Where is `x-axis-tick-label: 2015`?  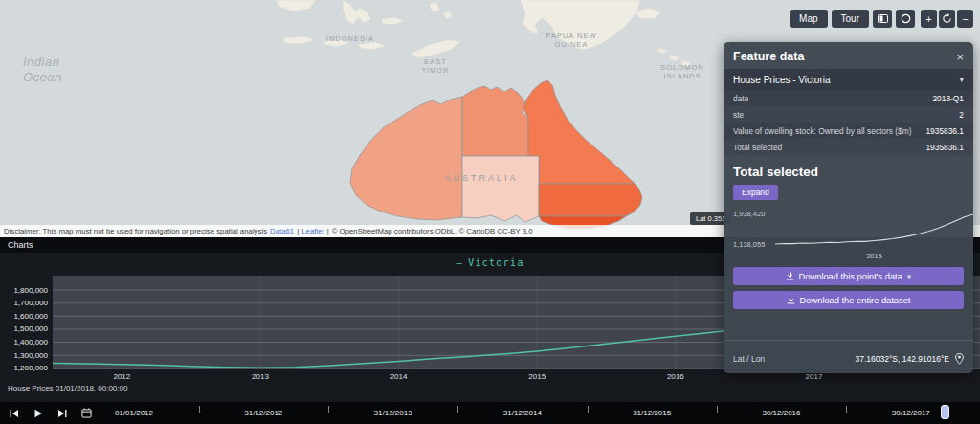
x-axis-tick-label: 2015 is located at coordinates (537, 377).